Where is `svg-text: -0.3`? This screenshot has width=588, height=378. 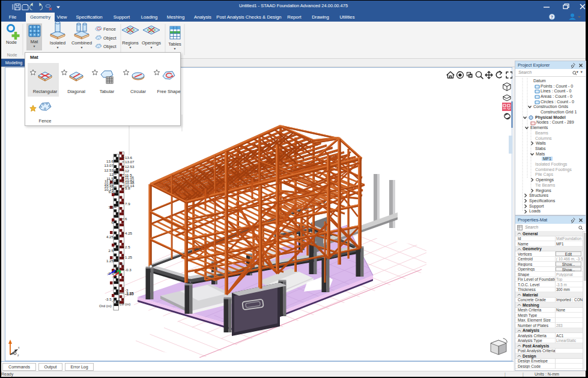 svg-text: -0.3 is located at coordinates (129, 270).